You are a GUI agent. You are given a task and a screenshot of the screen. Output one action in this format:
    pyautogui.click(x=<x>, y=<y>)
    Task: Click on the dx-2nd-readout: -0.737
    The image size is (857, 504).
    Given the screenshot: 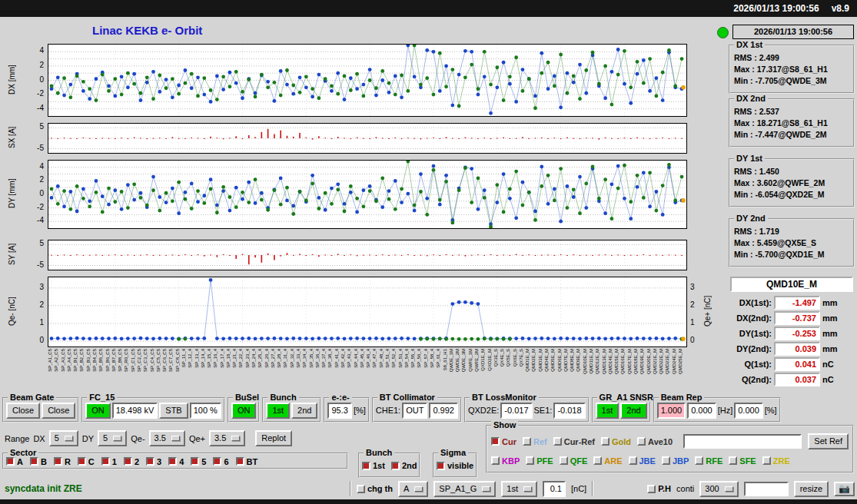 What is the action you would take?
    pyautogui.click(x=797, y=318)
    